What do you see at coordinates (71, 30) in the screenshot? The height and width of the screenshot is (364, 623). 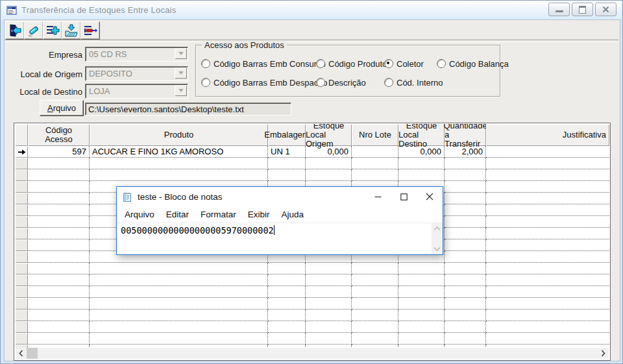 I see `import-file-icon` at bounding box center [71, 30].